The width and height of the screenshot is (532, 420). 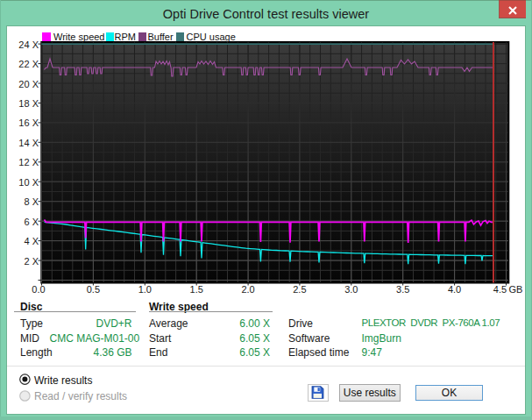 What do you see at coordinates (403, 289) in the screenshot?
I see `svg-text: 3.5` at bounding box center [403, 289].